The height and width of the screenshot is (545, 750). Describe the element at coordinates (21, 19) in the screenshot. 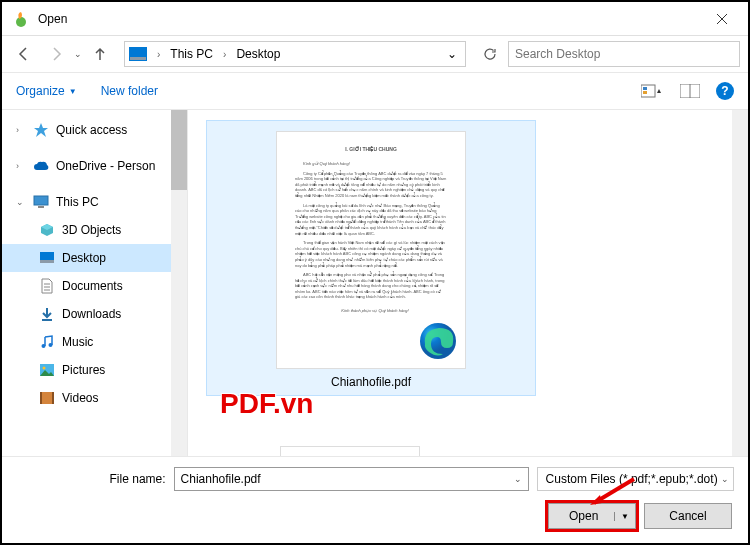

I see `app-icon` at that location.